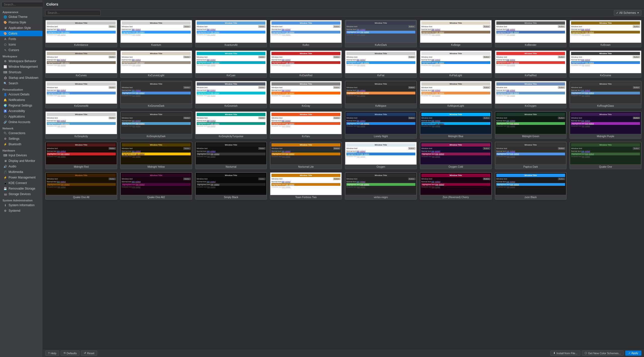  Describe the element at coordinates (21, 183) in the screenshot. I see `sidebar-item-kde-connect: 📱KDE Connect` at that location.